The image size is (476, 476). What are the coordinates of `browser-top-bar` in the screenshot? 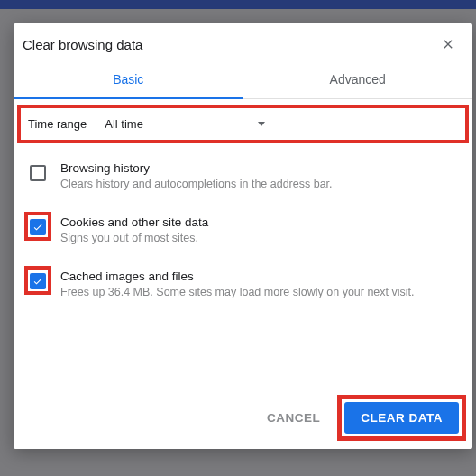 It's located at (238, 5).